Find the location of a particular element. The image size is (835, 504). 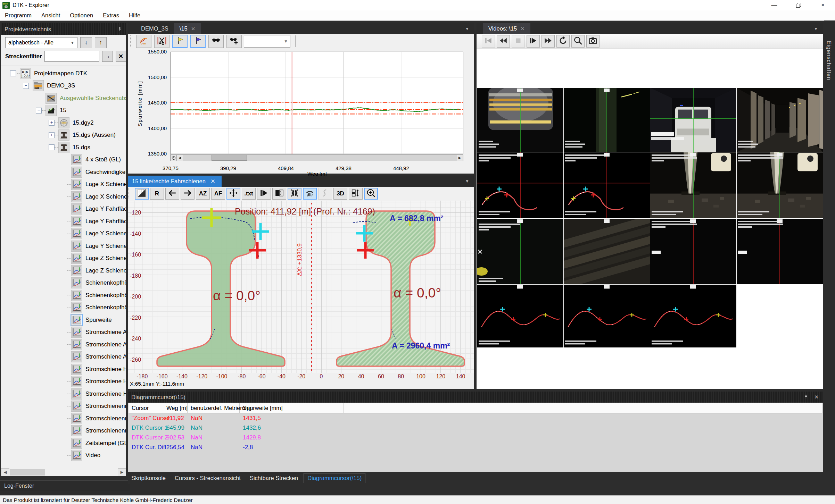

tree-horizontal-scrollbar: ◀ ▶ is located at coordinates (64, 472).